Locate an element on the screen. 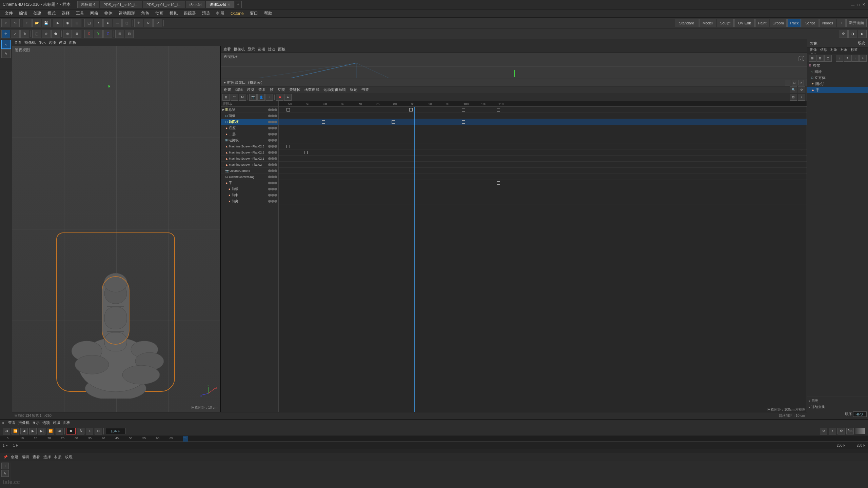  tab-3: t3c.c4d is located at coordinates (195, 5).